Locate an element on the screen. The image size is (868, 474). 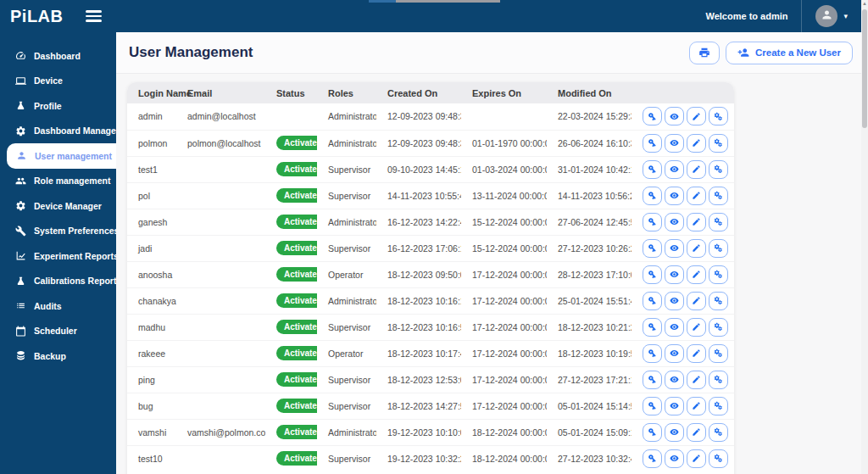
expires-on-cell: 18-12-2024 00:00:00 is located at coordinates (504, 432).